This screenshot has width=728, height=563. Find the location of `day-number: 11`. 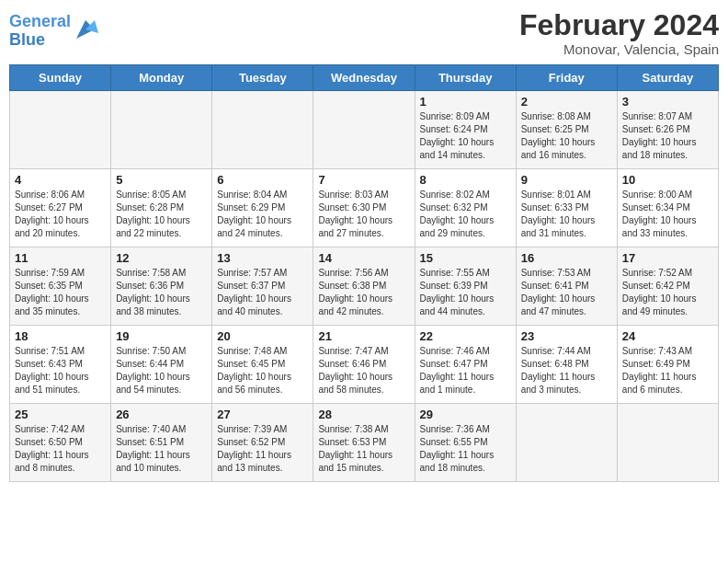

day-number: 11 is located at coordinates (61, 258).